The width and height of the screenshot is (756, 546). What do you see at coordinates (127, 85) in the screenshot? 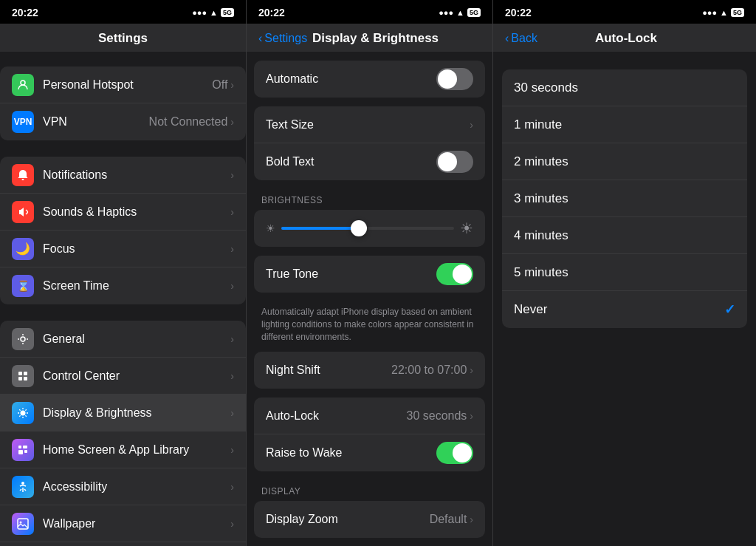
I see `personal-hotspot-label: Personal Hotspot` at bounding box center [127, 85].